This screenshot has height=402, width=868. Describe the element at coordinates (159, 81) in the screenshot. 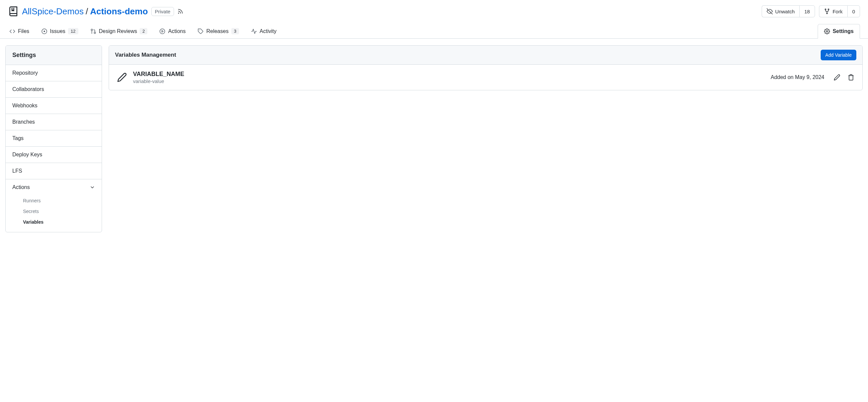

I see `variable-value: variable-value` at that location.